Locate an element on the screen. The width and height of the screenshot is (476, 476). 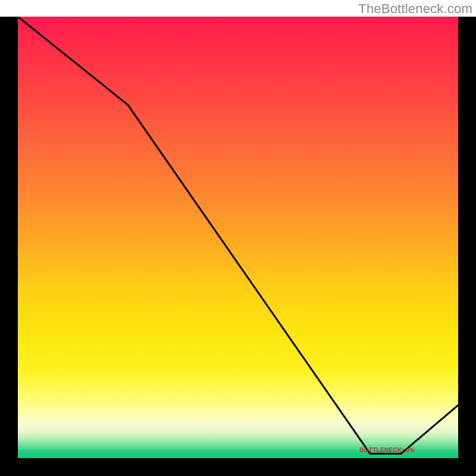
bottleneck-zero-label: BOTTLENECK: 0% is located at coordinates (387, 450).